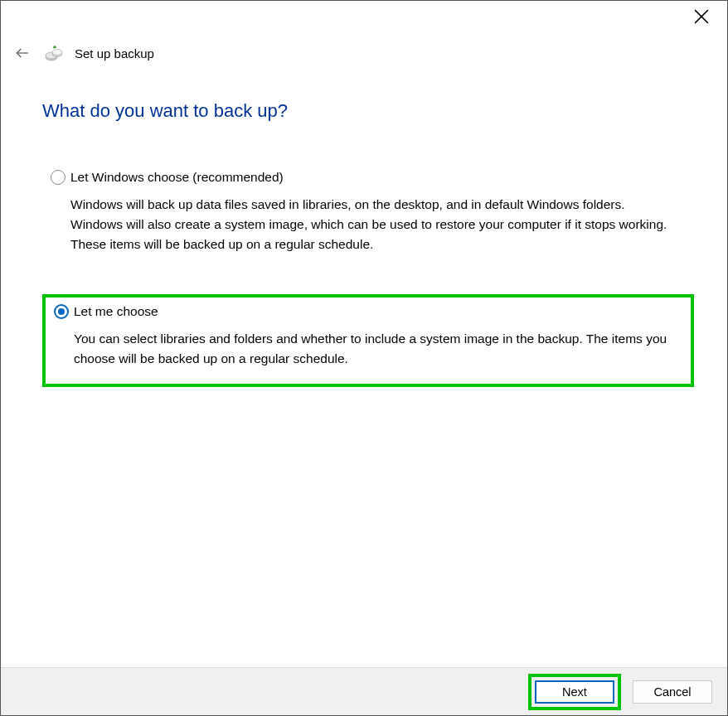  Describe the element at coordinates (368, 216) in the screenshot. I see `option-windows-choose: Let Windows choose (recommended) Windows…` at that location.